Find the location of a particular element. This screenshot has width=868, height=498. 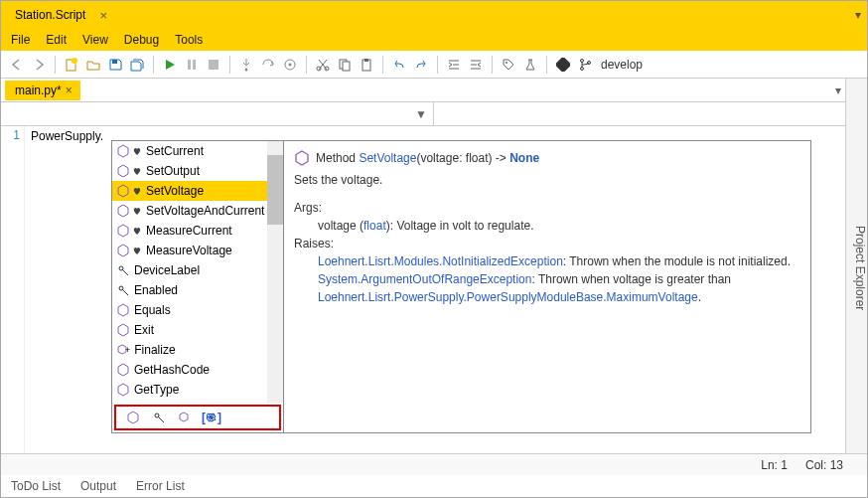

run-icon is located at coordinates (170, 65).